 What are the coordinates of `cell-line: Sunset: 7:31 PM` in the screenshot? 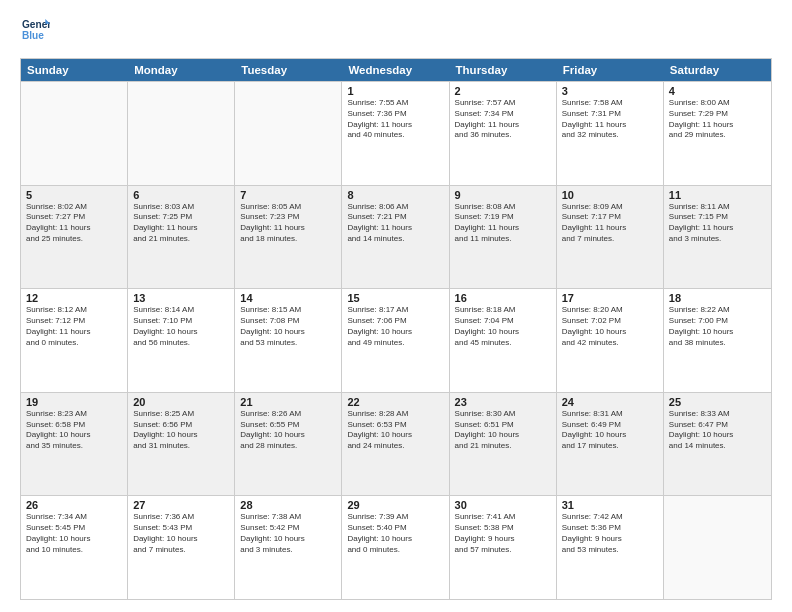 It's located at (610, 114).